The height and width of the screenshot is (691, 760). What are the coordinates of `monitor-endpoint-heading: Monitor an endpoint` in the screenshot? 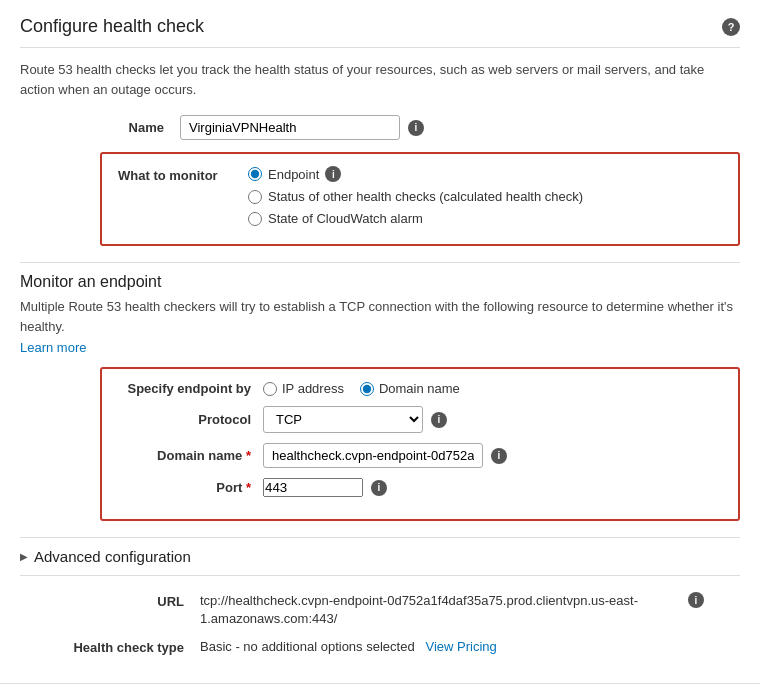 It's located at (380, 282).